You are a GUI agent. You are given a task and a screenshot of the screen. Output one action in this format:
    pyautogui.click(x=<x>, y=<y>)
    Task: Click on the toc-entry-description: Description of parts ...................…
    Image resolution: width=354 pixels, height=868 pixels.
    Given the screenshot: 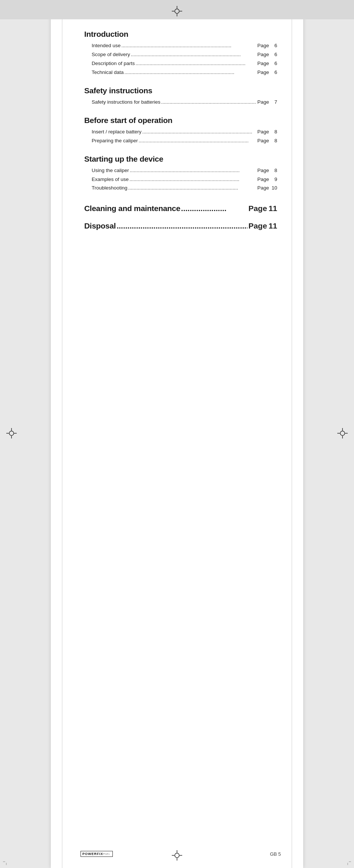 What is the action you would take?
    pyautogui.click(x=181, y=64)
    